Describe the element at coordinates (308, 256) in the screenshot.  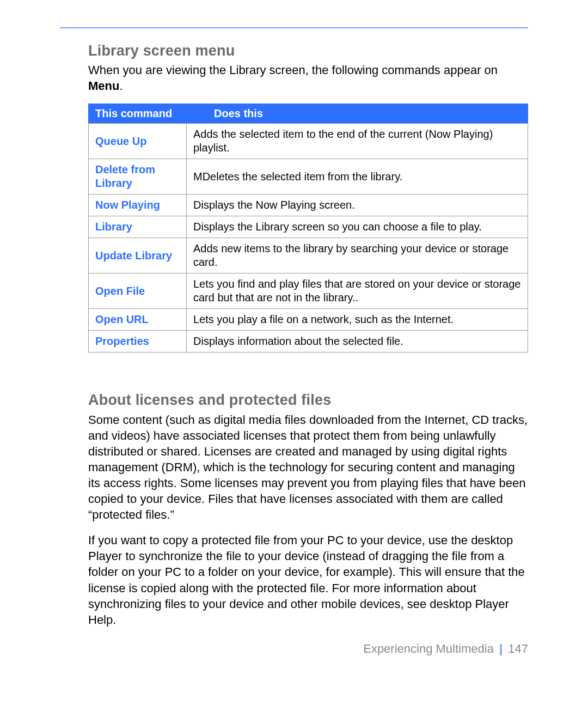
I see `table-row: Update Library Adds new items to the lib…` at that location.